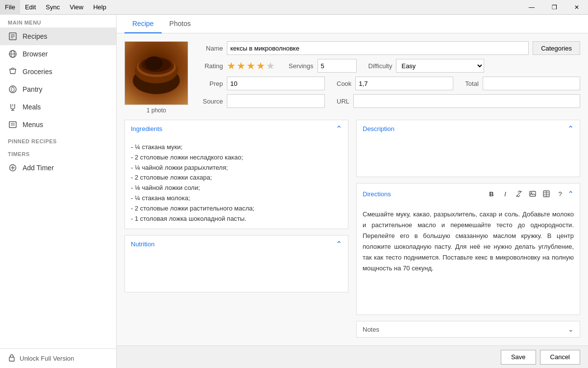 The image size is (588, 368). Describe the element at coordinates (343, 101) in the screenshot. I see `url-label: URL` at that location.